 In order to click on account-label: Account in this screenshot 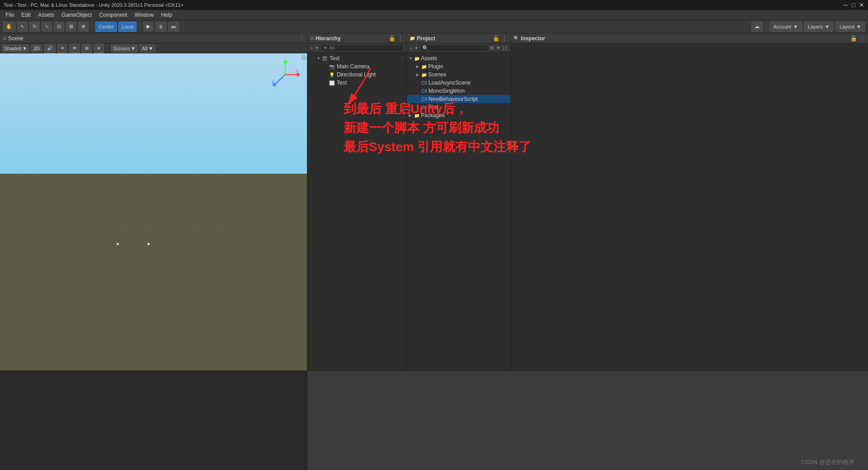, I will do `click(783, 27)`.